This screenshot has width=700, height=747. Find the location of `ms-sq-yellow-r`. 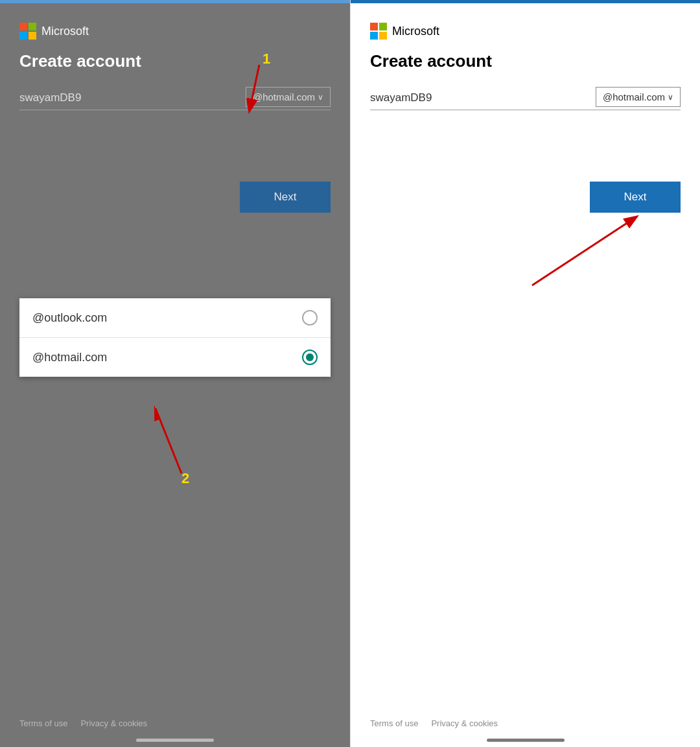

ms-sq-yellow-r is located at coordinates (383, 36).